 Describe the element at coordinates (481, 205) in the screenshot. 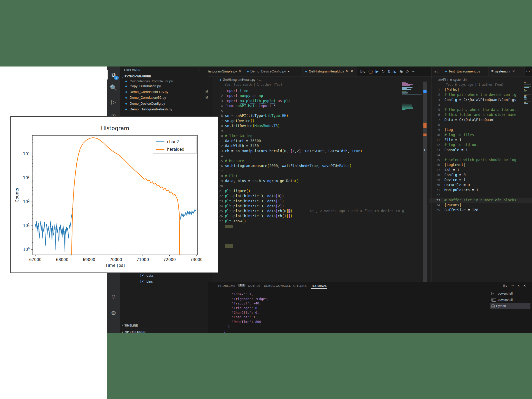

I see `code-line-24: 24[Params]` at that location.